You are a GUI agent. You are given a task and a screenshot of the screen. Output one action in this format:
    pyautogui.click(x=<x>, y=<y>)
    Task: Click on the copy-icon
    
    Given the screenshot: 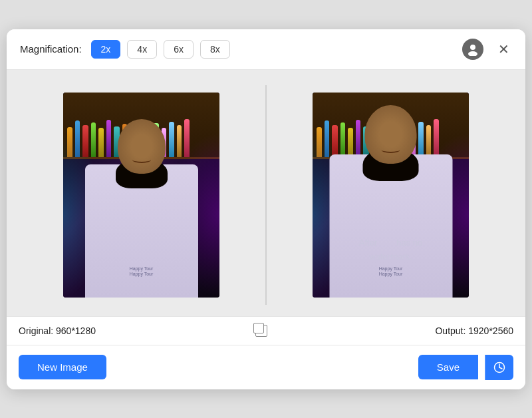 What is the action you would take?
    pyautogui.click(x=261, y=331)
    